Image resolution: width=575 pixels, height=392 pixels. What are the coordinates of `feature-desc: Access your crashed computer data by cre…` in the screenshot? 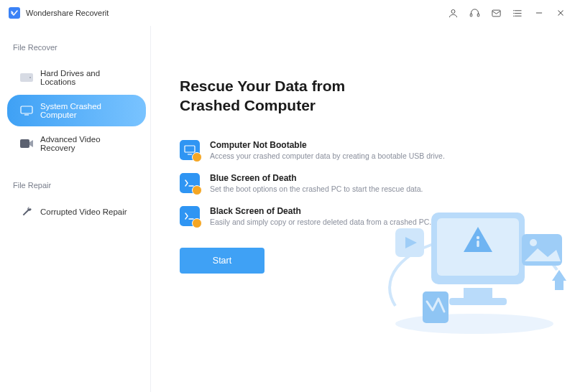 It's located at (328, 156).